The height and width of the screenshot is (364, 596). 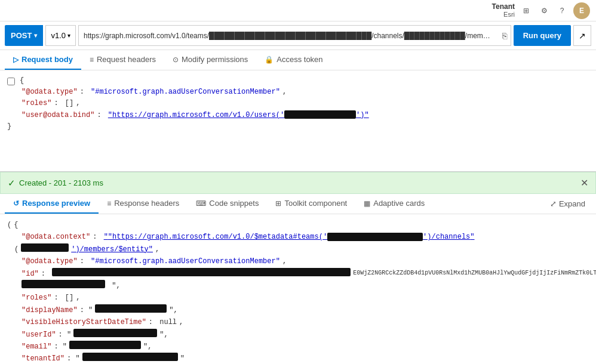 I want to click on tab-access-token: 🔒 Access token, so click(x=294, y=60).